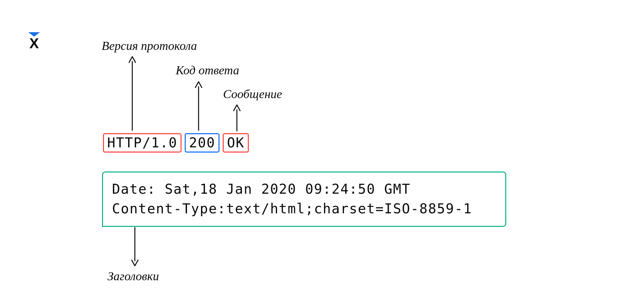 This screenshot has height=297, width=644. I want to click on header-line-2: Content-Type:text/html;charset=ISO-8859-…, so click(304, 209).